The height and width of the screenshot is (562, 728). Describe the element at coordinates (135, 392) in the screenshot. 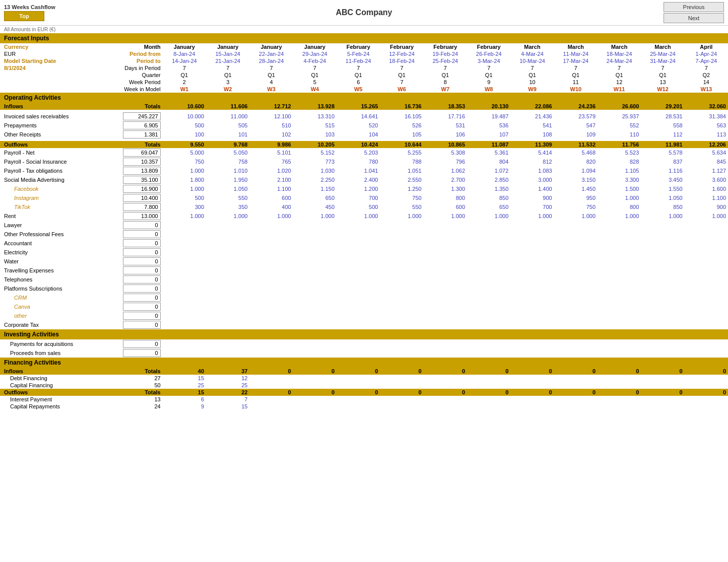

I see `fin-outflows-totals-label: Totals` at that location.